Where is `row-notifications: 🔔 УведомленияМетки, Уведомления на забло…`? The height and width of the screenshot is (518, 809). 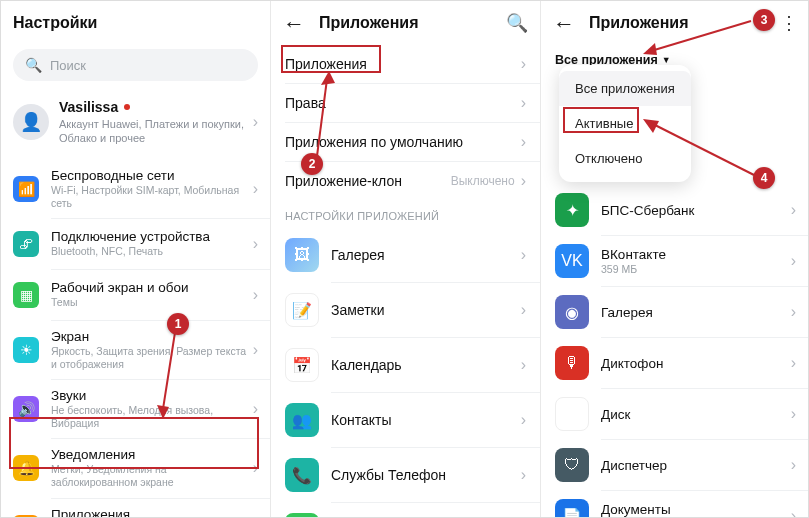
row-notifications: 🔔 УведомленияМетки, Уведомления на забло… is located at coordinates (136, 468).